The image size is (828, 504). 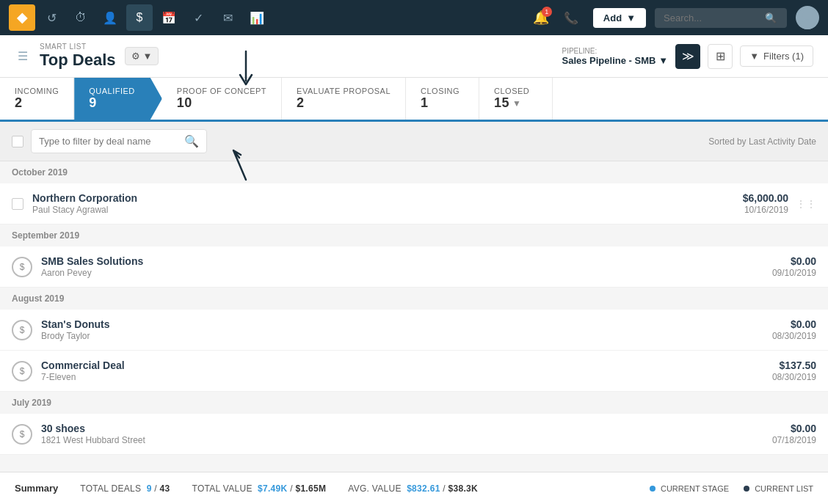 What do you see at coordinates (18, 142) in the screenshot?
I see `select-all-checkbox` at bounding box center [18, 142].